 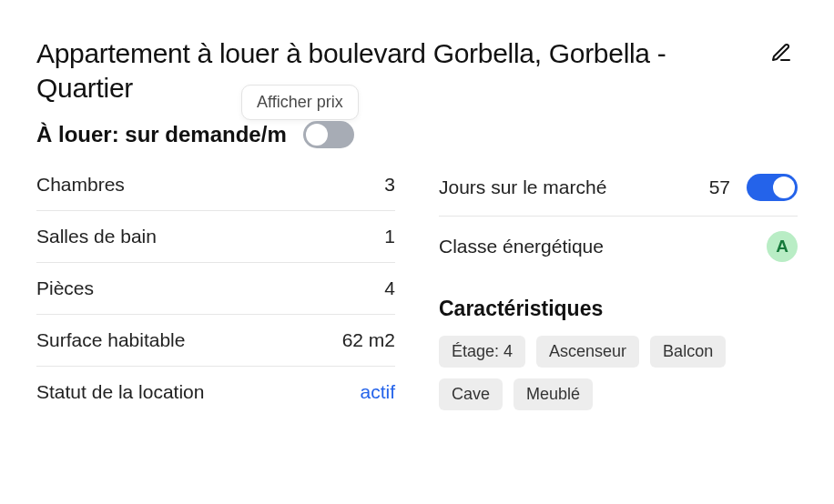 What do you see at coordinates (521, 247) in the screenshot?
I see `energy-class-label: Classe énergétique` at bounding box center [521, 247].